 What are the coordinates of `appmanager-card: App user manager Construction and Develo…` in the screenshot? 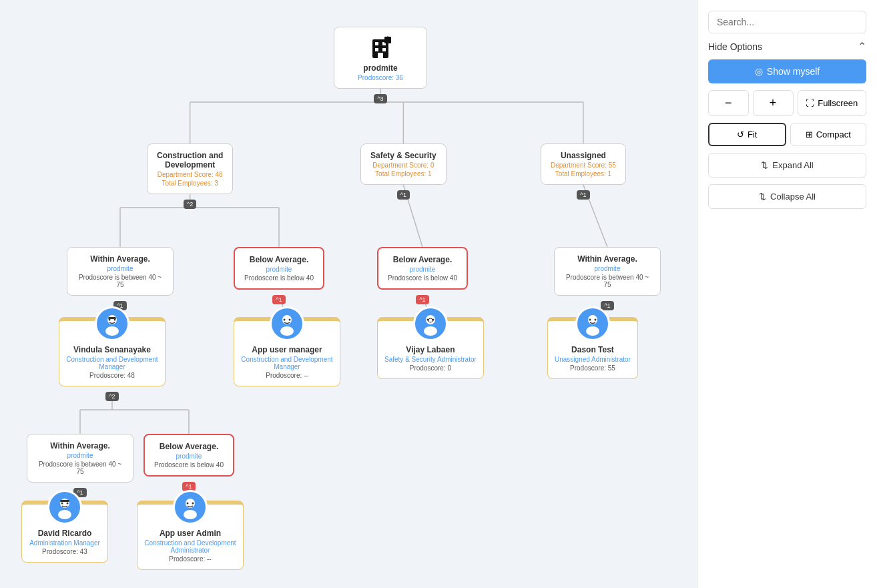 It's located at (287, 352).